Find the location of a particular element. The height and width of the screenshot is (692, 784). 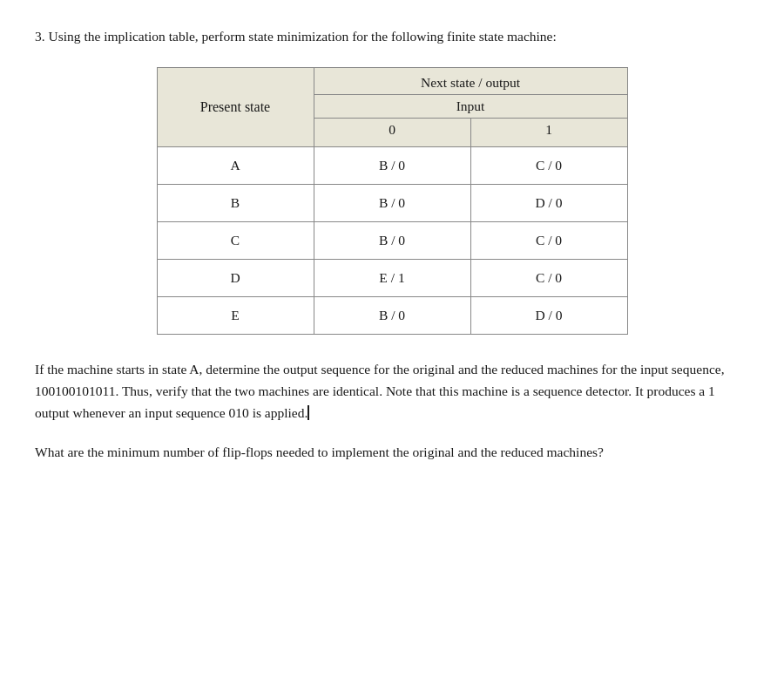

present-state-header: Present state is located at coordinates (235, 108).